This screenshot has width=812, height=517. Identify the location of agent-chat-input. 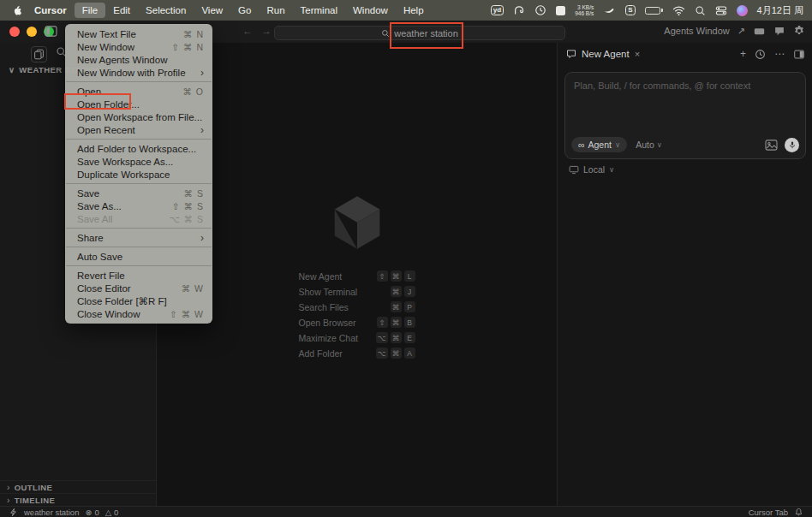
(685, 98).